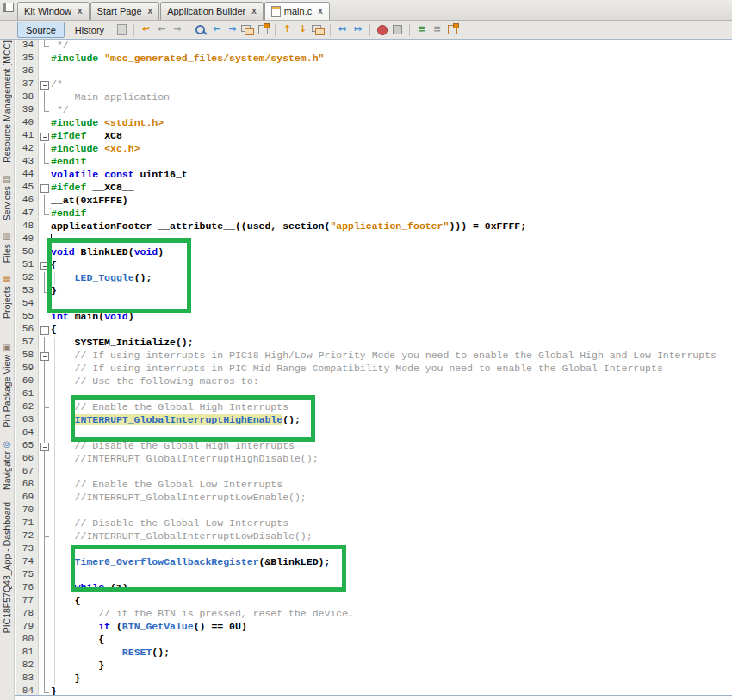 This screenshot has width=732, height=700. Describe the element at coordinates (374, 214) in the screenshot. I see `code-line: 47#endif` at that location.